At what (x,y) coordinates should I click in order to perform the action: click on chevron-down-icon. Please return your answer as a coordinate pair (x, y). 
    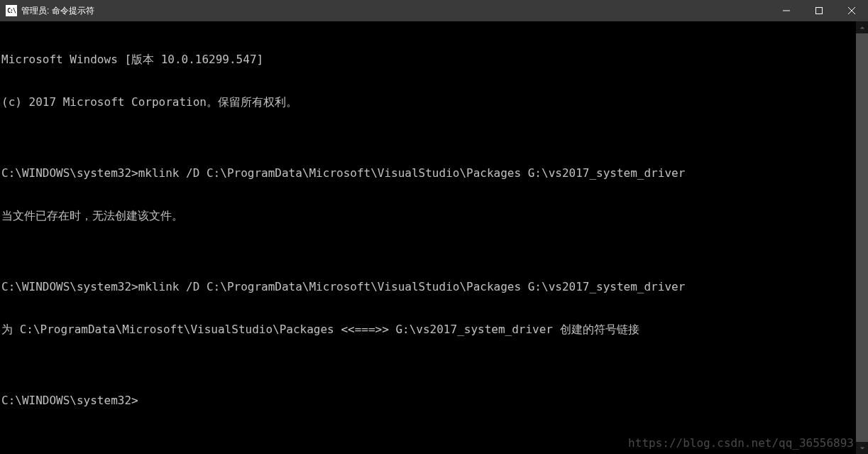
    Looking at the image, I should click on (862, 448).